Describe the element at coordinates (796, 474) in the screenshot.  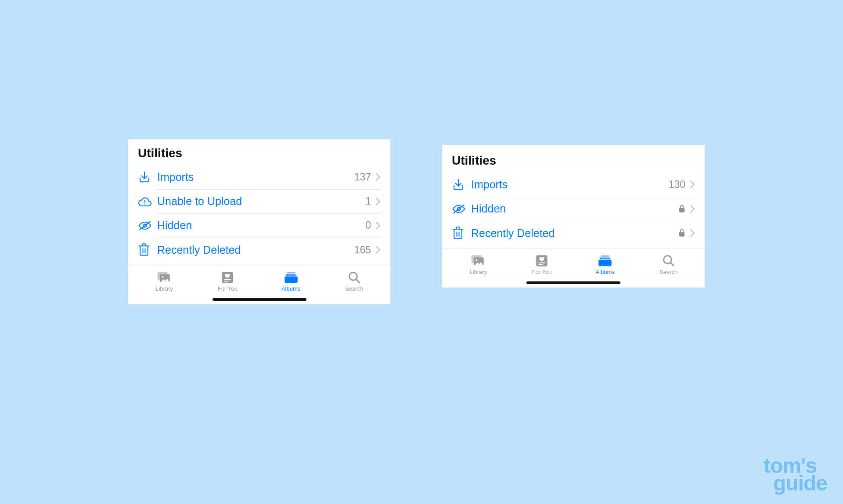
I see `watermark-logo: tom's guide` at that location.